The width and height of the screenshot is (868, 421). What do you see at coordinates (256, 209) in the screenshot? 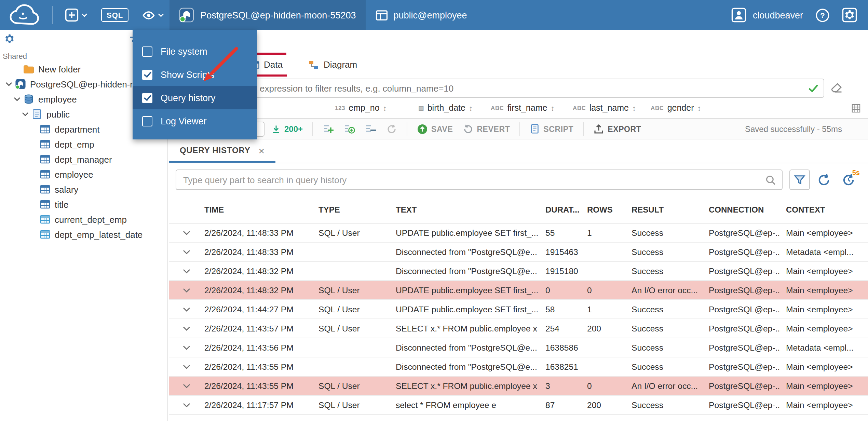
I see `history-column-header: TIME` at bounding box center [256, 209].